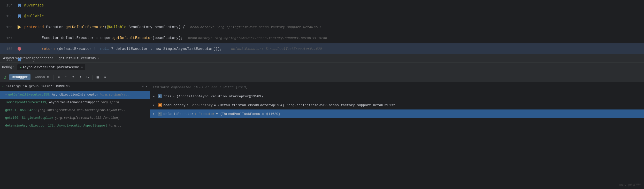 This screenshot has width=644, height=189. Describe the element at coordinates (115, 95) in the screenshot. I see `frame-pkg-0: (org.springfra...` at that location.